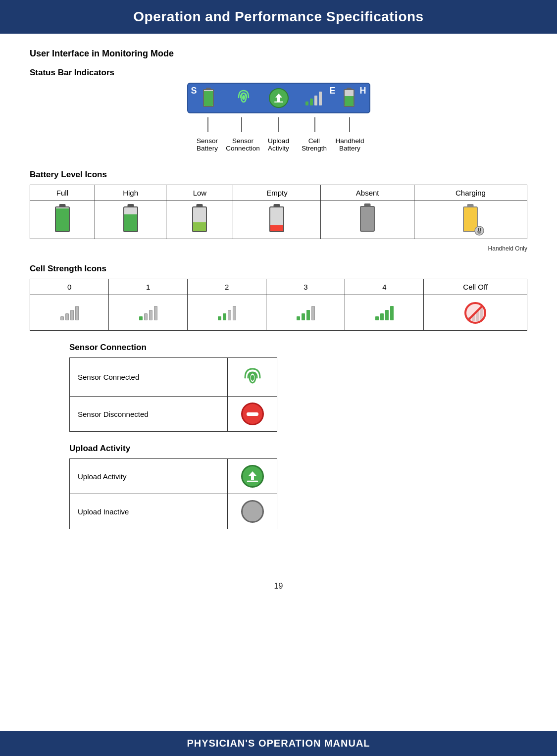 Image resolution: width=557 pixels, height=756 pixels. I want to click on corner-e-label: E, so click(332, 91).